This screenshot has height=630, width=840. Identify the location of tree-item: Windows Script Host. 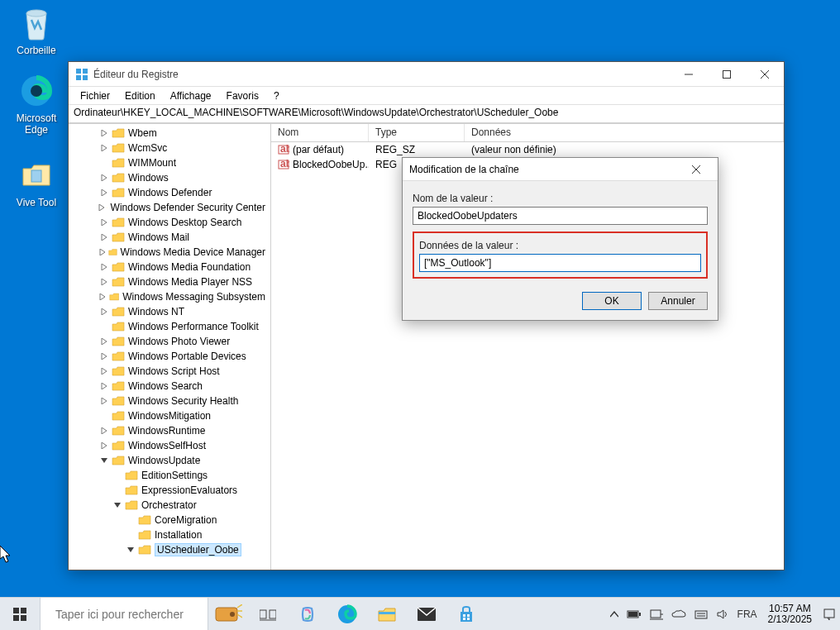
(171, 371).